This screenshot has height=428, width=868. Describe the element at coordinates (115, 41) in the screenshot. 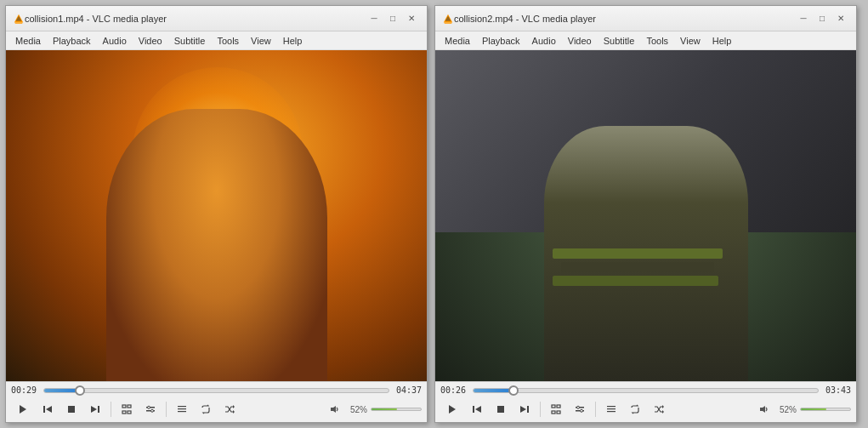

I see `menu-audio-1: Audio` at that location.